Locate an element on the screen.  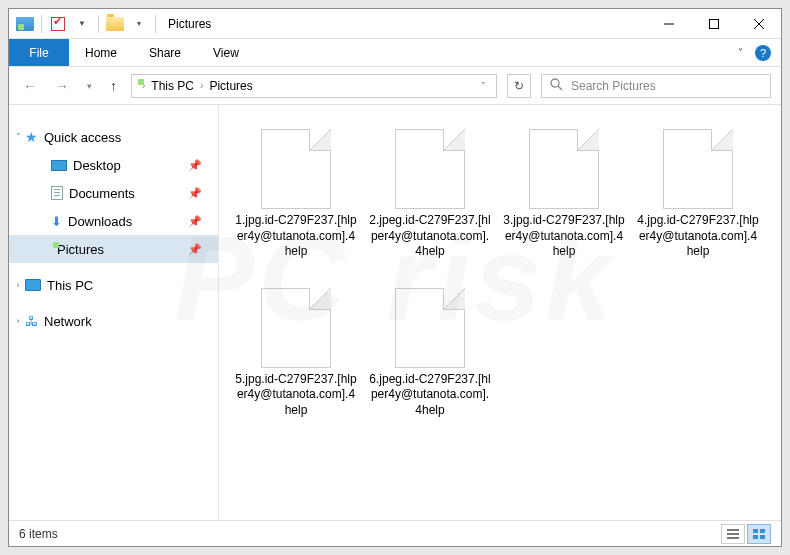
this-pc-icon is located at coordinates (33, 285).